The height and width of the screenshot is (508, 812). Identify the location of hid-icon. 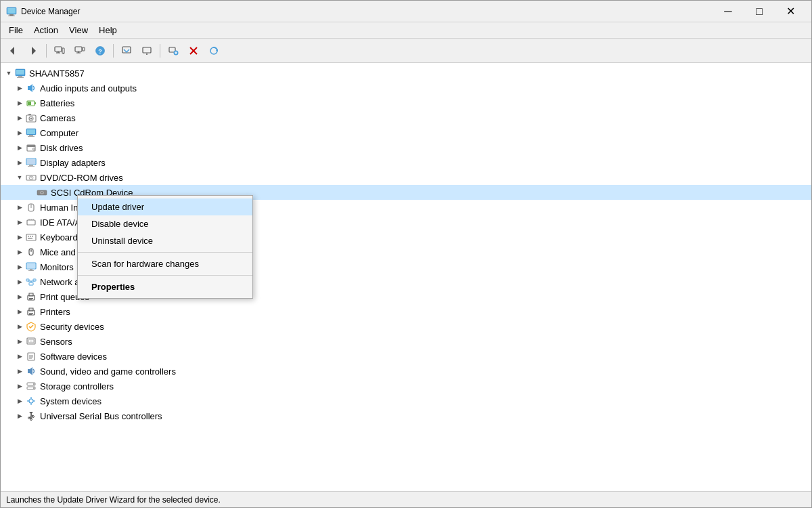
(31, 207).